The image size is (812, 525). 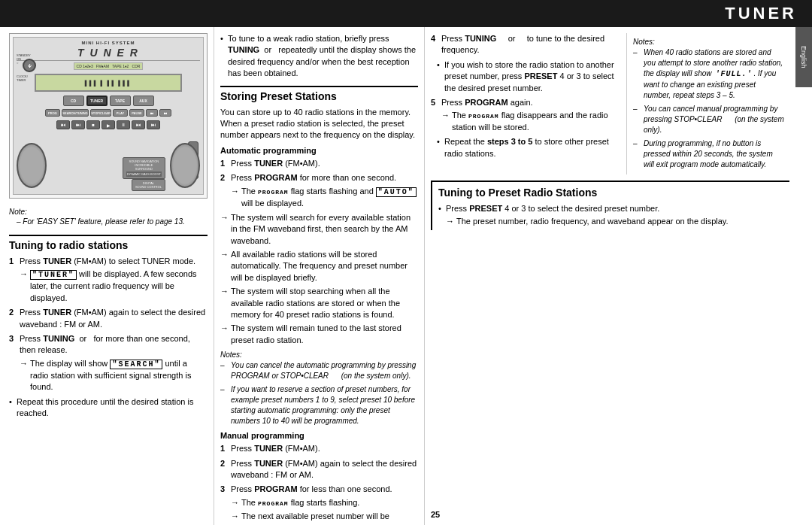 What do you see at coordinates (120, 101) in the screenshot?
I see `tape-button: TAPE` at bounding box center [120, 101].